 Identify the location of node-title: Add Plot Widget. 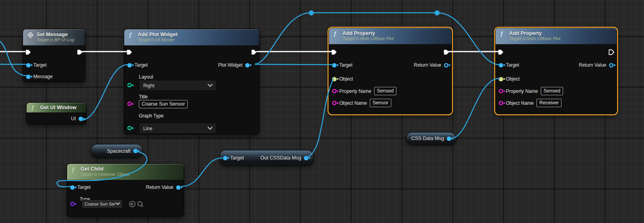
(196, 34).